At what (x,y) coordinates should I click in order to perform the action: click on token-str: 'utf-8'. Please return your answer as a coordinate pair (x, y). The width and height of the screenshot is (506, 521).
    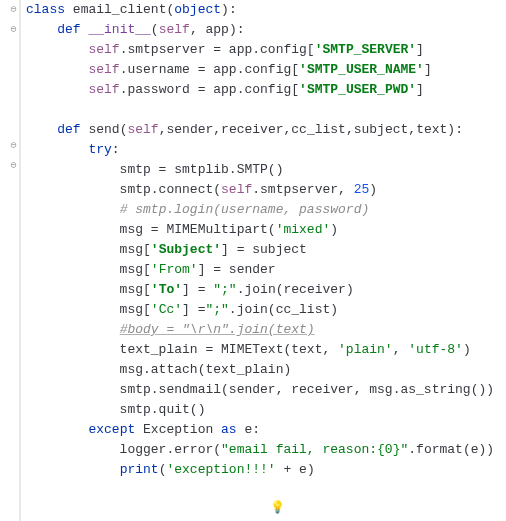
    Looking at the image, I should click on (436, 350).